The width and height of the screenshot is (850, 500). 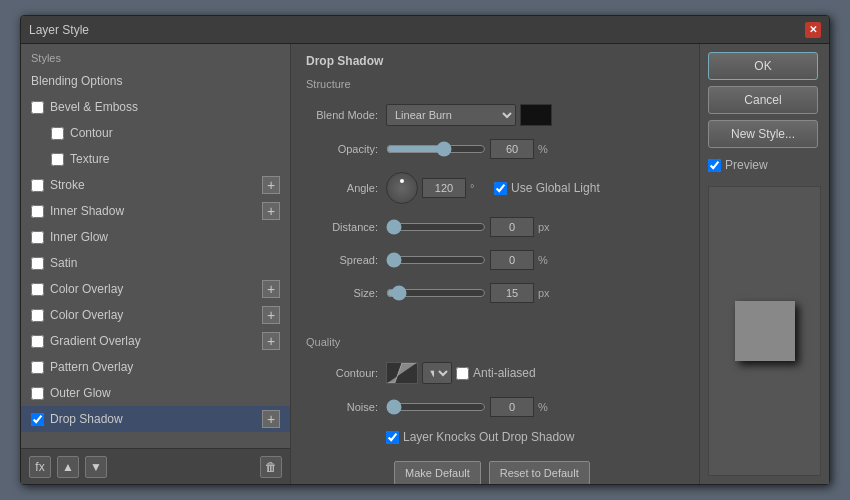 I want to click on sidebar-item-inner-shadow: Inner Shadow+, so click(x=156, y=211).